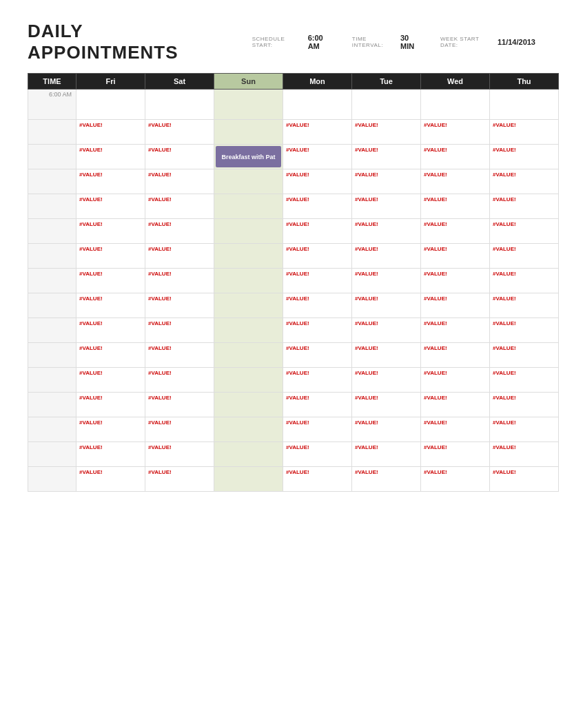  I want to click on page-title: DAILY APPOINTMENTS, so click(130, 42).